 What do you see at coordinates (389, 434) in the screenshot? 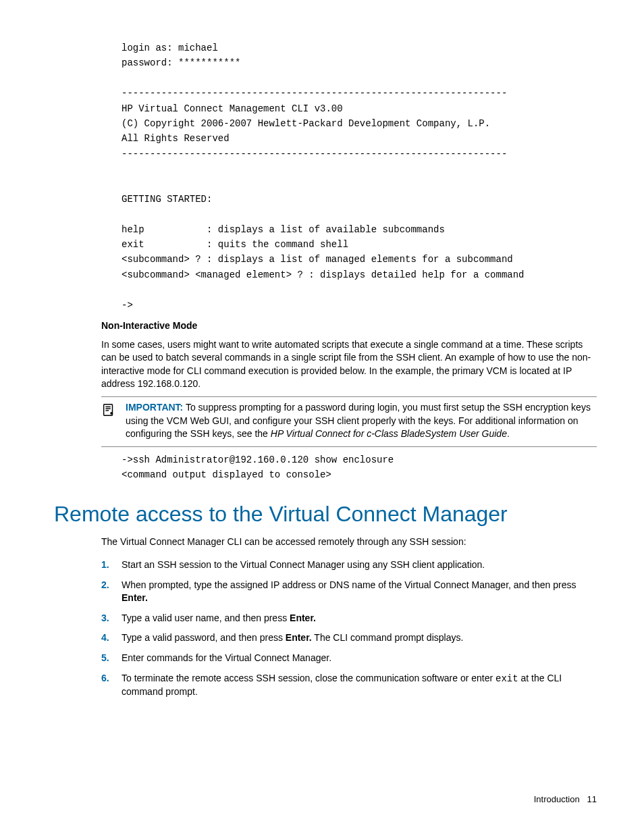
I see `important-doc-ref: HP Virtual Connect for c-Class BladeSyst…` at bounding box center [389, 434].